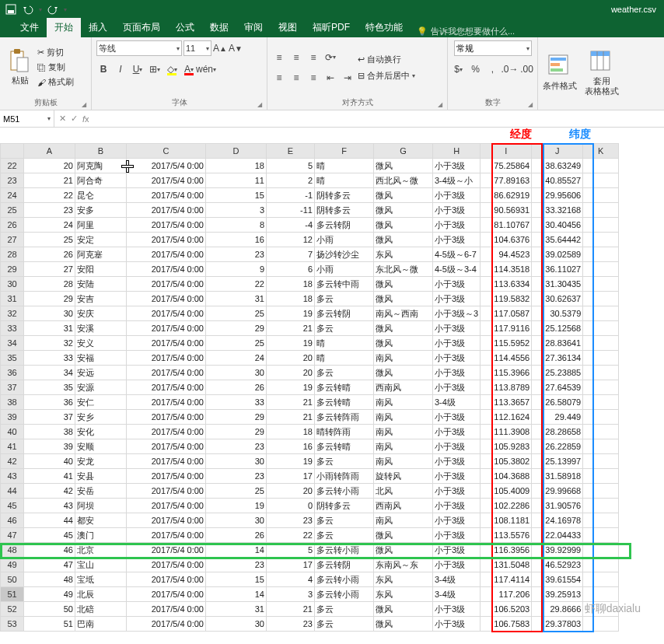 The image size is (664, 644). I want to click on cell: 晴, so click(344, 180).